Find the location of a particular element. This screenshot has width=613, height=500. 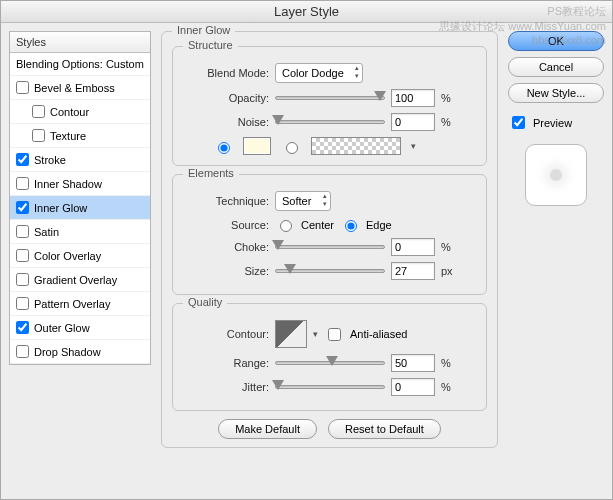

technique-select: Softer is located at coordinates (303, 201).